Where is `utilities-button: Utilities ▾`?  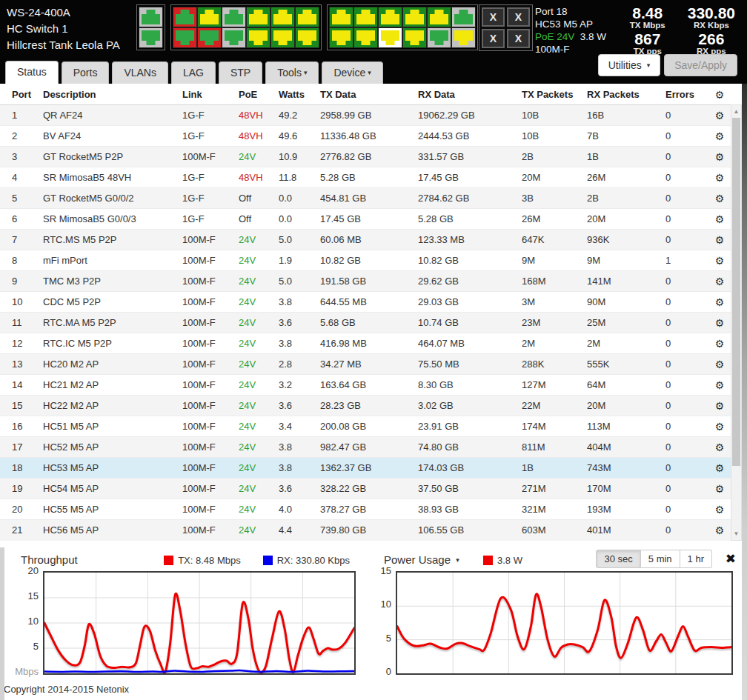
utilities-button: Utilities ▾ is located at coordinates (630, 65).